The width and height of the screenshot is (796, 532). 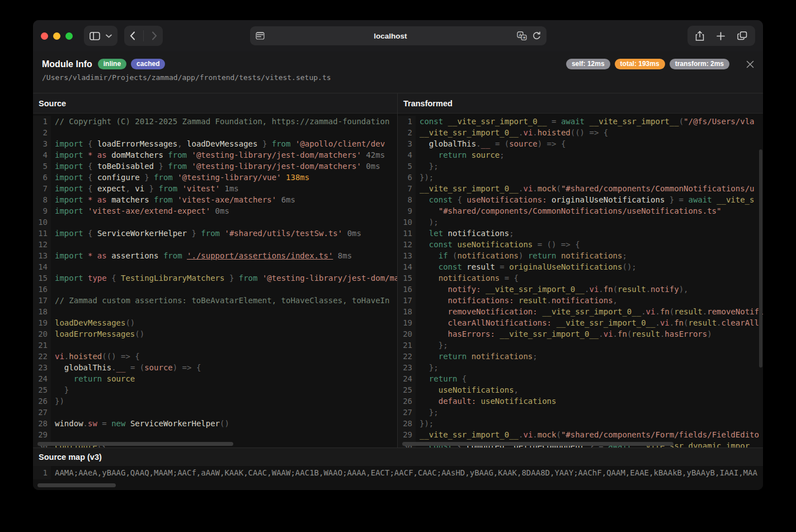 What do you see at coordinates (686, 334) in the screenshot?
I see `code-token: hasErrors` at bounding box center [686, 334].